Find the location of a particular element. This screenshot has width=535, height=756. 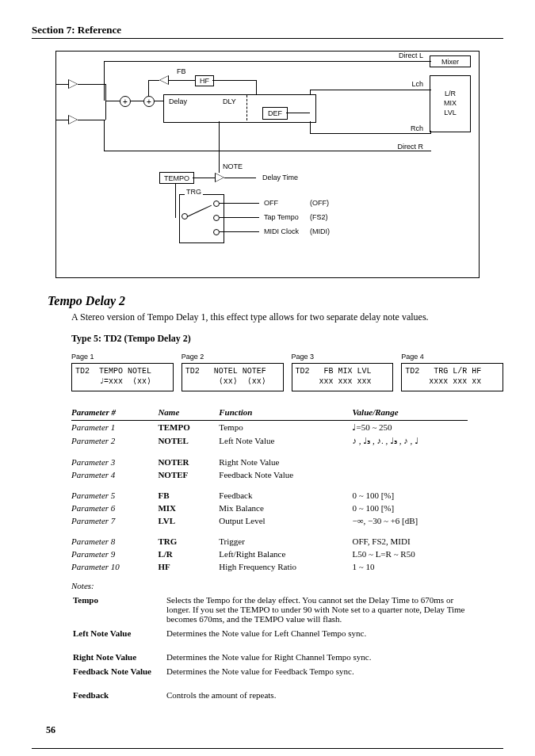

lcd-page: Page 4TD2 TRG L/R HF xxxx xxx xx is located at coordinates (452, 372).